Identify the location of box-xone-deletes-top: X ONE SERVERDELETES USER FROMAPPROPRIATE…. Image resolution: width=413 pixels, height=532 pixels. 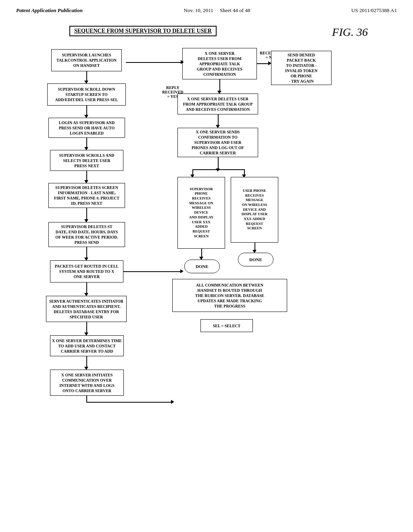
(219, 64).